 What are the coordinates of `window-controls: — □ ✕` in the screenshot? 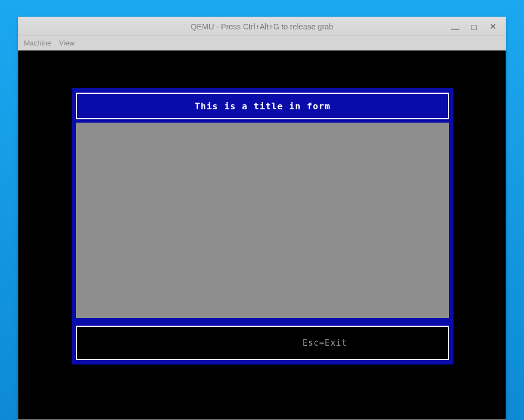 It's located at (476, 27).